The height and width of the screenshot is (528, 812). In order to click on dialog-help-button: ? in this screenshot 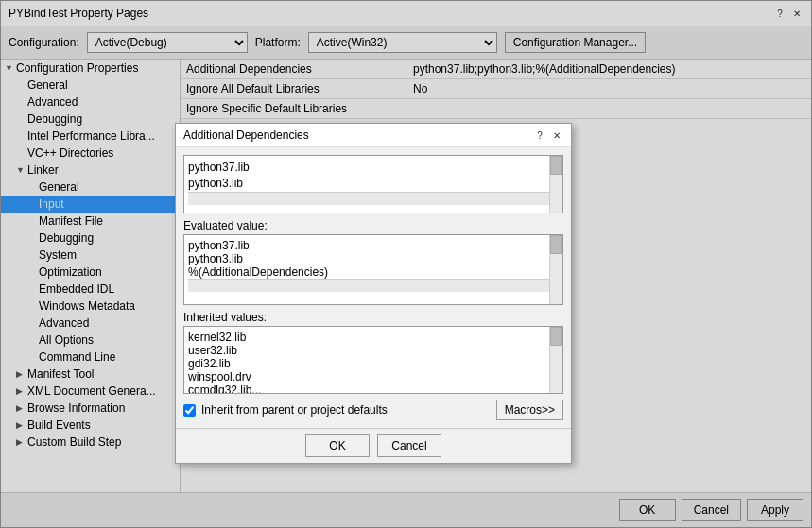, I will do `click(540, 135)`.